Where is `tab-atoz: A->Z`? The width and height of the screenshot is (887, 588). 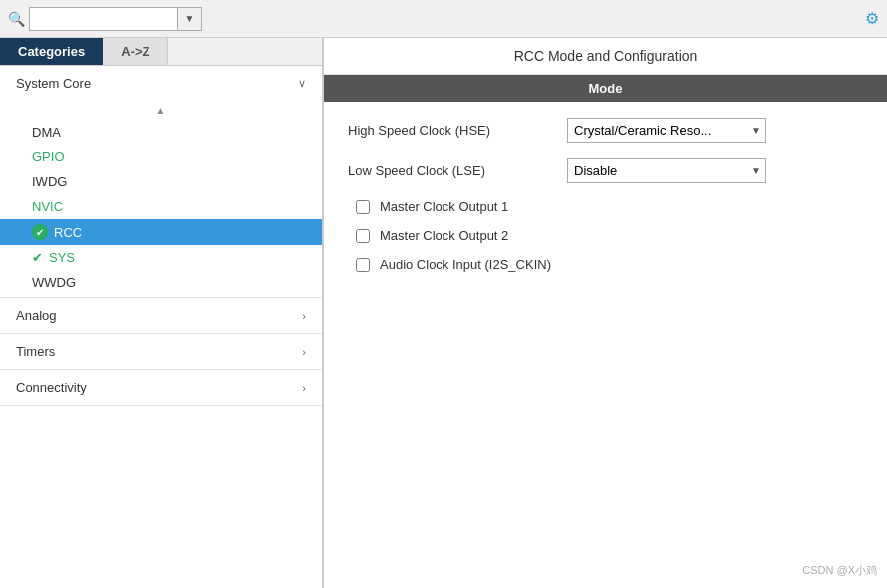 tab-atoz: A->Z is located at coordinates (136, 52).